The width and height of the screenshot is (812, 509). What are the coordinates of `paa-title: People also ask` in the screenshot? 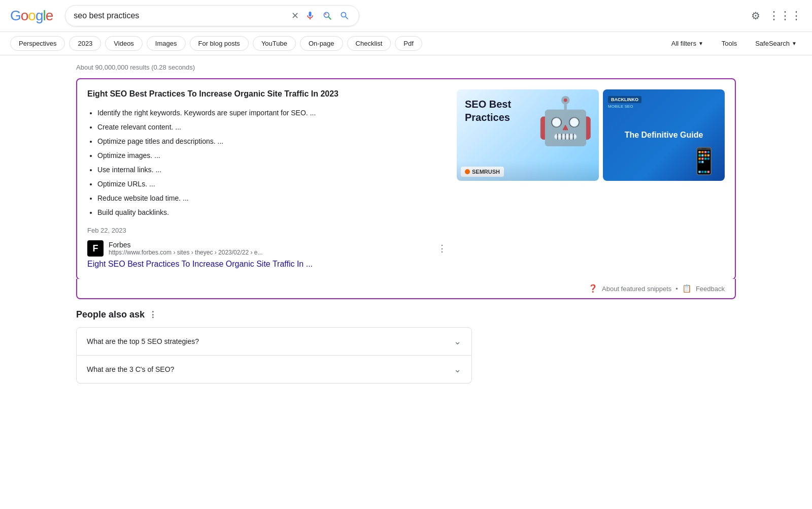 It's located at (111, 315).